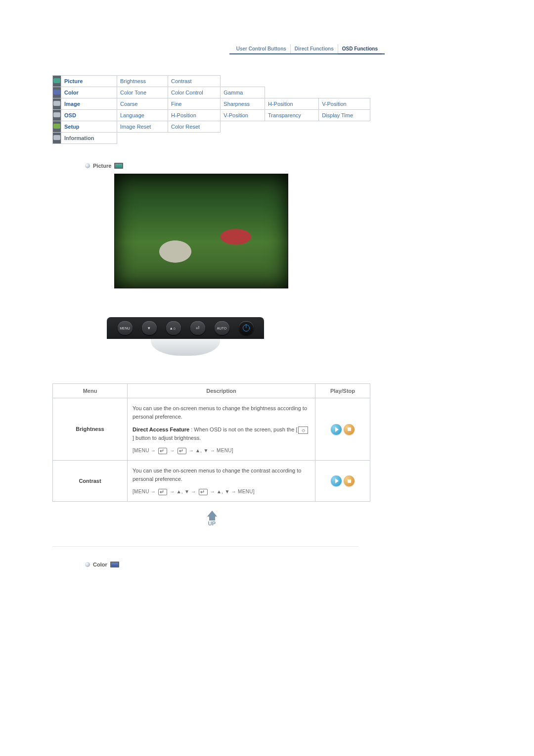  What do you see at coordinates (314, 48) in the screenshot?
I see `tab-direct-functions: Direct Functions` at bounding box center [314, 48].